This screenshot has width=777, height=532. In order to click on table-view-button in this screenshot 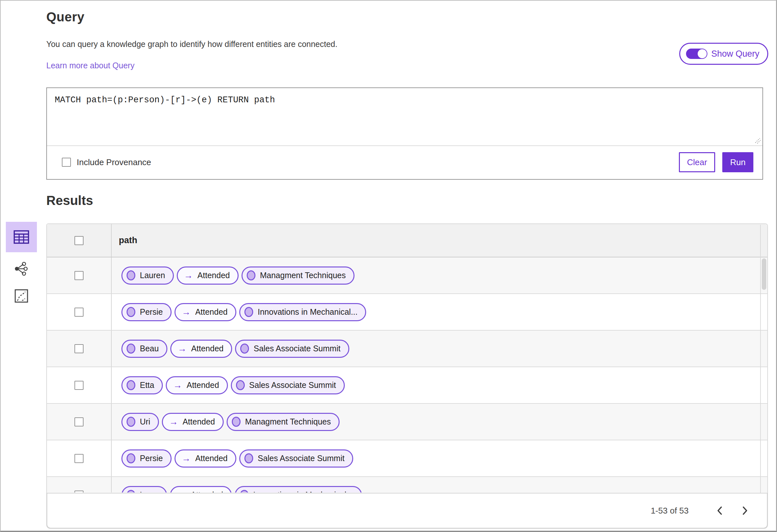, I will do `click(21, 237)`.